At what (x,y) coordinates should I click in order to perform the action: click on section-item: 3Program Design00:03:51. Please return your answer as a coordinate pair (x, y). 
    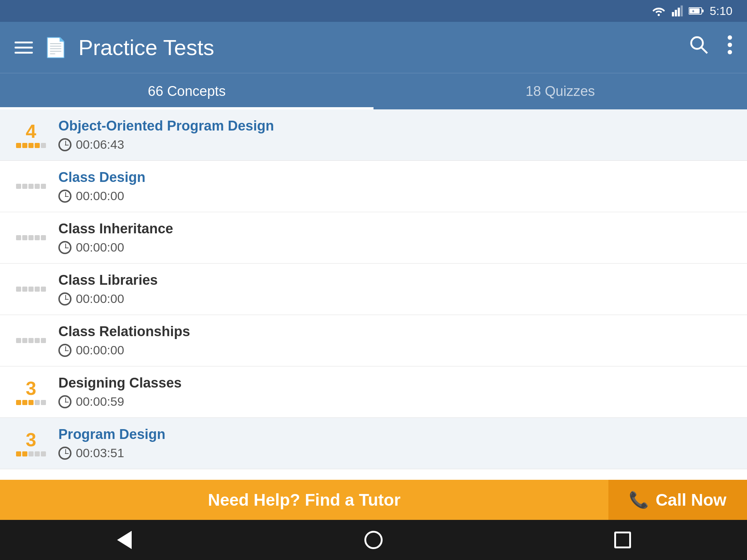
    Looking at the image, I should click on (374, 443).